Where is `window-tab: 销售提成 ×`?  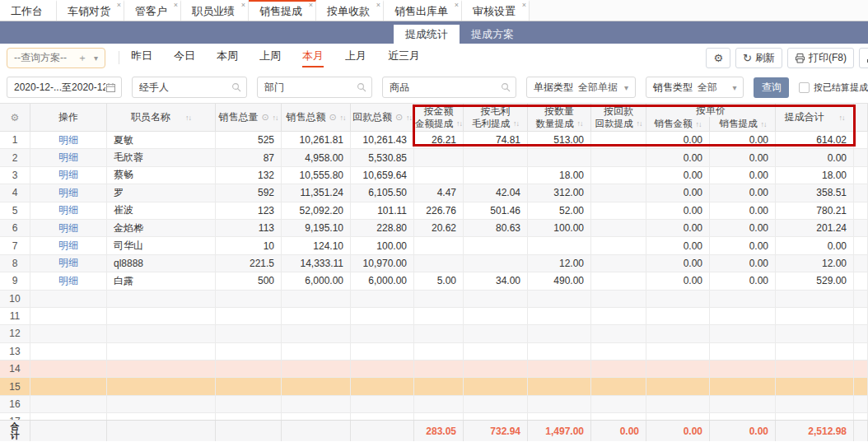 window-tab: 销售提成 × is located at coordinates (282, 10).